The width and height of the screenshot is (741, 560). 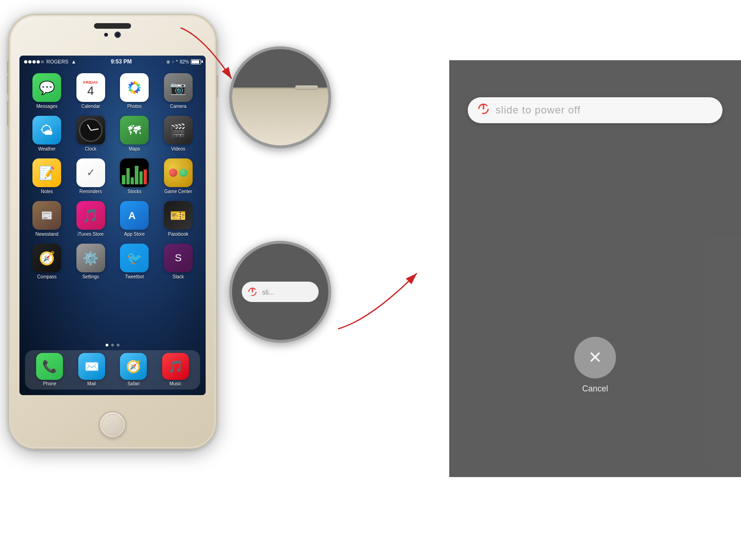 What do you see at coordinates (179, 134) in the screenshot?
I see `app-videos: 🎬 Videos` at bounding box center [179, 134].